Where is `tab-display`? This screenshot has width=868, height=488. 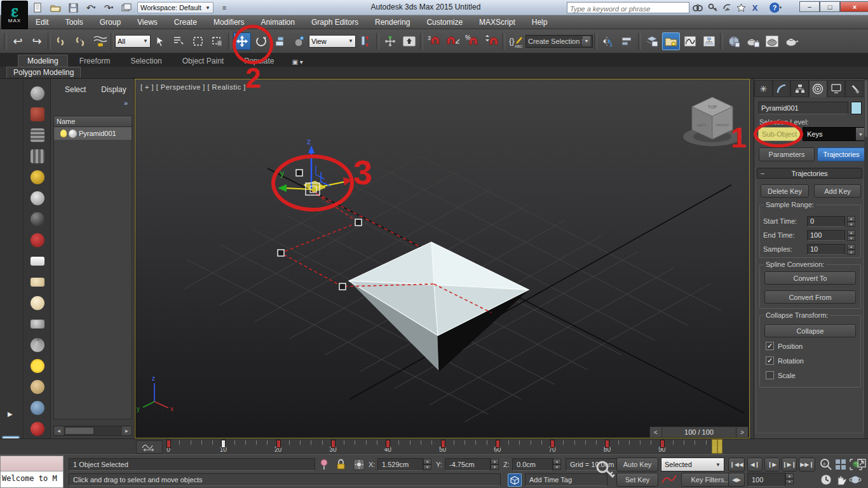 tab-display is located at coordinates (836, 89).